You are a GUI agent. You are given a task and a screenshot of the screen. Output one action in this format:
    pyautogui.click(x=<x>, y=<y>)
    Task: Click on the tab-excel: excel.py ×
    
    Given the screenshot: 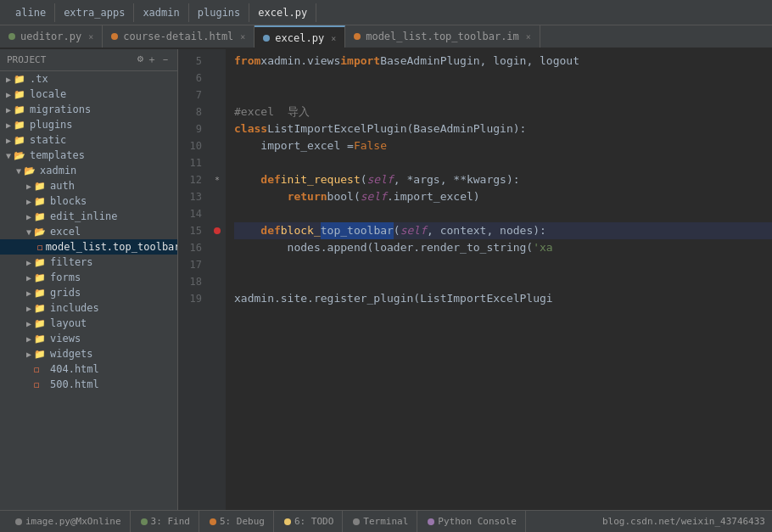 What is the action you would take?
    pyautogui.click(x=300, y=36)
    